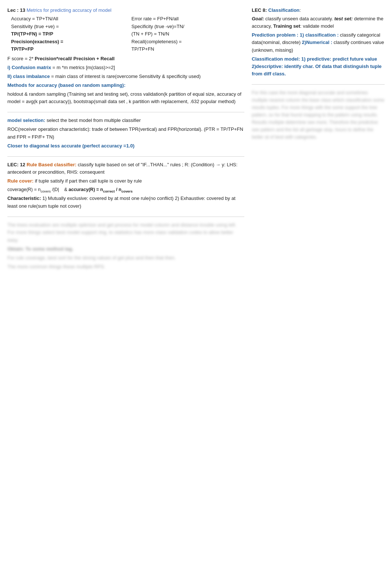  What do you see at coordinates (318, 42) in the screenshot?
I see `lec8-section: LEC 8: Classification: Goal: classify un…` at bounding box center [318, 42].